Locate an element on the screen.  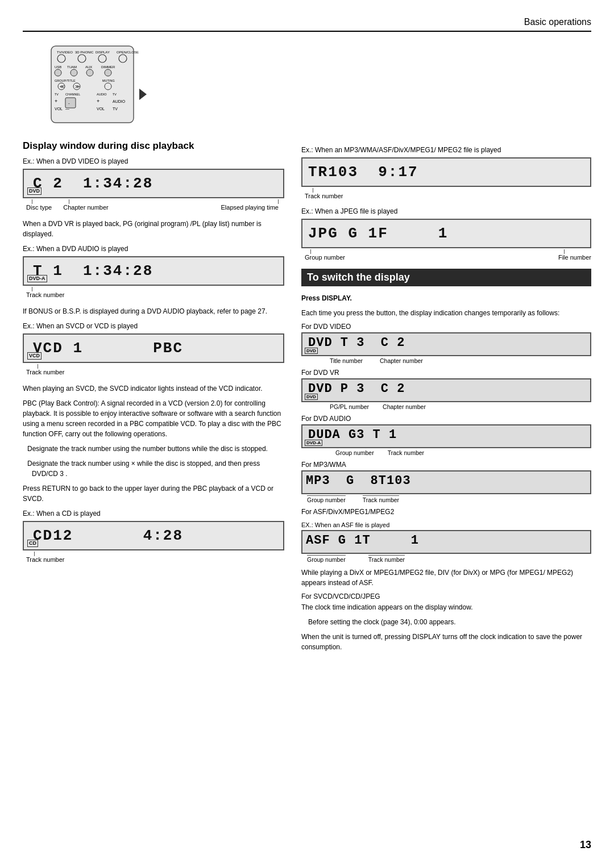
svcd-vcd-diagram: Ex.: When an SVCD or VCD is played VCD V… is located at coordinates (154, 349).